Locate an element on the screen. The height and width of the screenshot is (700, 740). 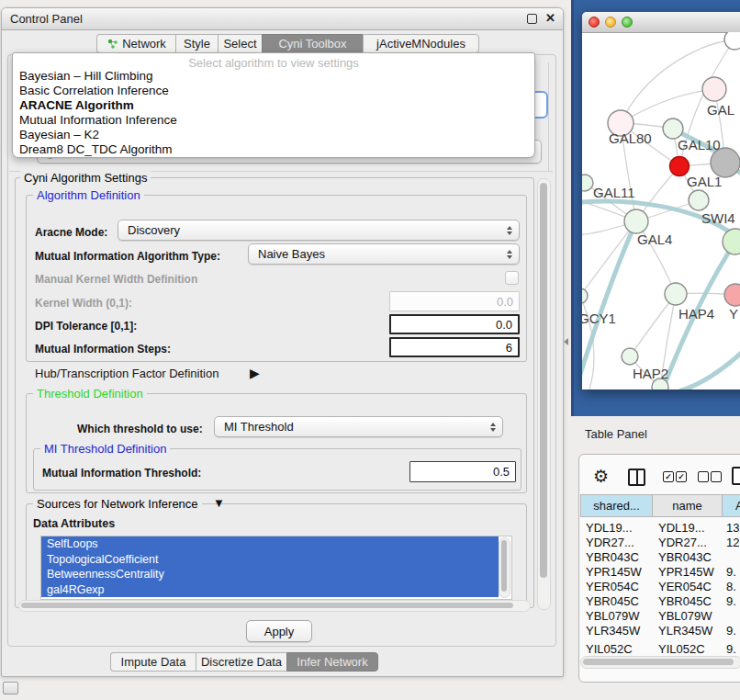
settings-hscrollbar-thumb is located at coordinates (267, 605).